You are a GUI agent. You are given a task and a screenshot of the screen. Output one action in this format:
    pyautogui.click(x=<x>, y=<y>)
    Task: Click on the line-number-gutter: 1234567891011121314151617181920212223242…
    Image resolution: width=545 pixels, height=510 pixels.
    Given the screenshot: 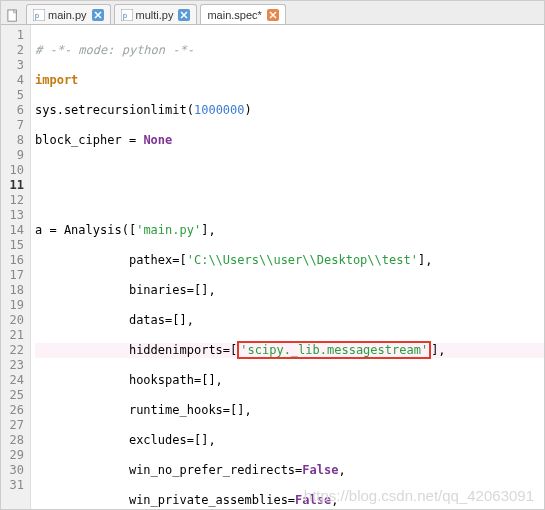 What is the action you would take?
    pyautogui.click(x=16, y=267)
    